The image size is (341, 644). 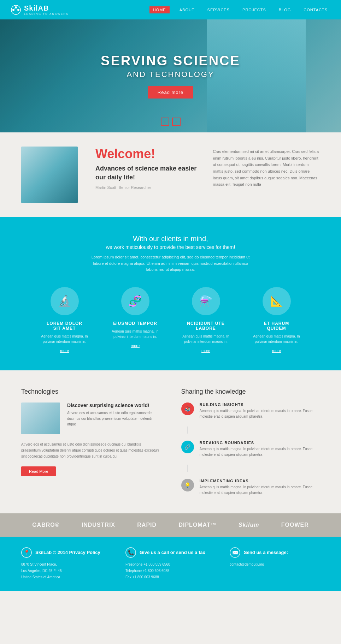 I want to click on hero-subtitle: AND TECHNOLOGY, so click(x=170, y=74).